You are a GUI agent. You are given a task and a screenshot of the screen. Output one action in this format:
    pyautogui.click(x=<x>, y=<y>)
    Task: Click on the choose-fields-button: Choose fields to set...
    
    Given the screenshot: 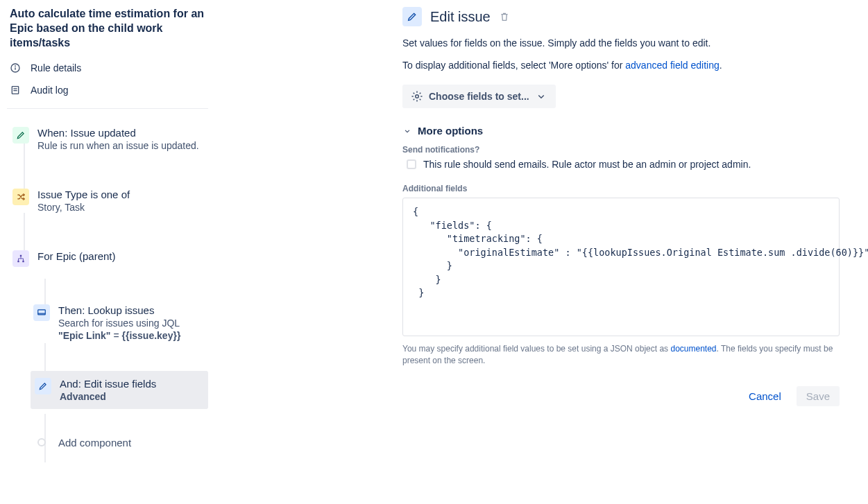 What is the action you would take?
    pyautogui.click(x=479, y=96)
    